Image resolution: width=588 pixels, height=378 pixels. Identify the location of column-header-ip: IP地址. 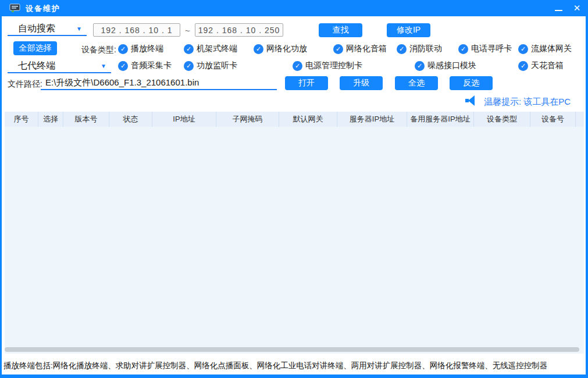
(184, 119).